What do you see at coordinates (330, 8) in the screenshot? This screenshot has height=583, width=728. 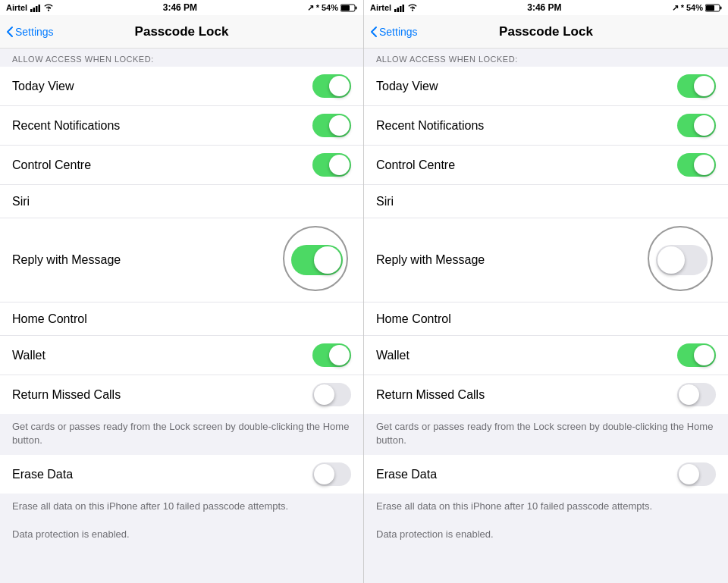 I see `battery-pct-left: 54%` at bounding box center [330, 8].